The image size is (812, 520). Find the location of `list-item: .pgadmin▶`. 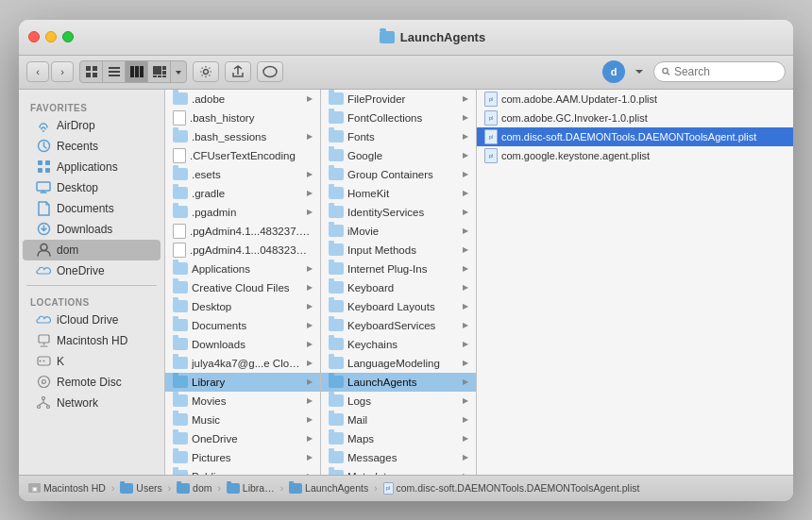

list-item: .pgadmin▶ is located at coordinates (243, 212).